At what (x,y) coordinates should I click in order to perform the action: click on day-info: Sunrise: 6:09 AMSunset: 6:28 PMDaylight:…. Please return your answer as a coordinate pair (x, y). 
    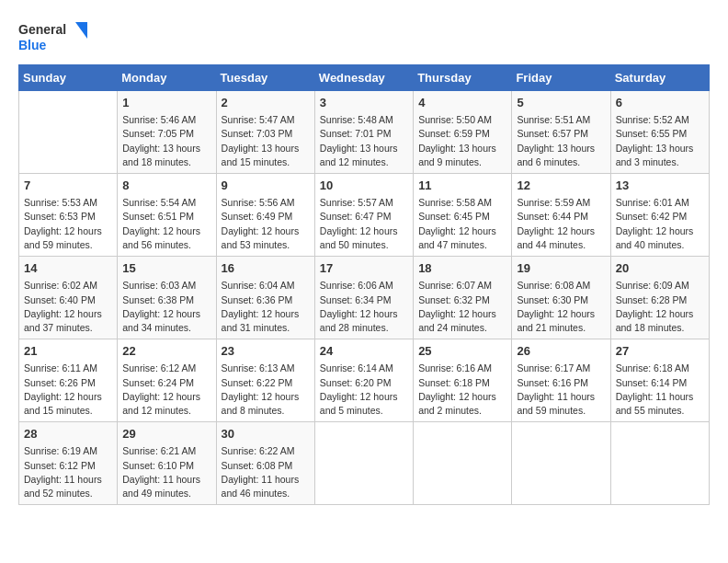
    Looking at the image, I should click on (660, 307).